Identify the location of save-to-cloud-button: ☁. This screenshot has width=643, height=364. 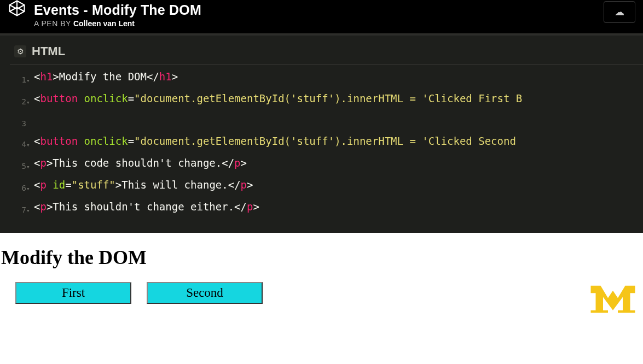
(619, 12).